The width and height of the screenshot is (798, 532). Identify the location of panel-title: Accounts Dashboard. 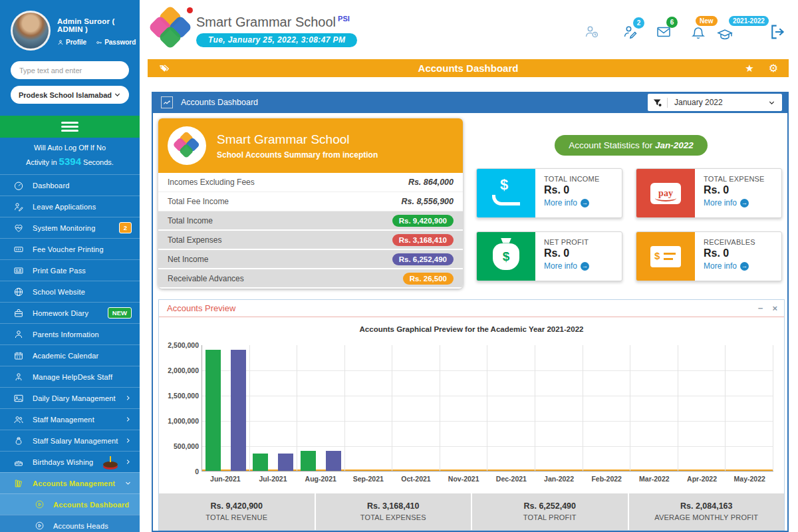
(219, 102).